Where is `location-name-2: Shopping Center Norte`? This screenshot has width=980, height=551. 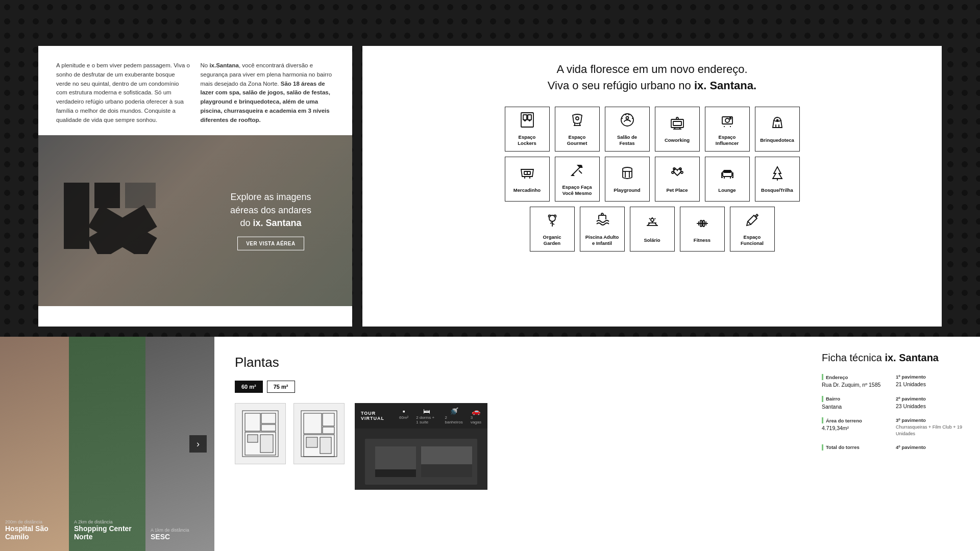 location-name-2: Shopping Center Norte is located at coordinates (107, 533).